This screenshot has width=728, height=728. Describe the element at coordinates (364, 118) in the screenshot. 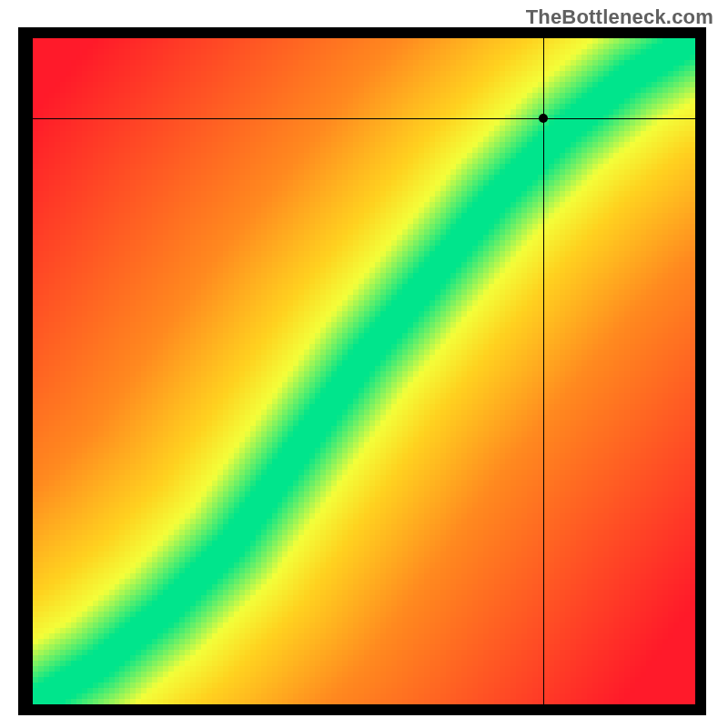

I see `crosshair-horizontal` at that location.